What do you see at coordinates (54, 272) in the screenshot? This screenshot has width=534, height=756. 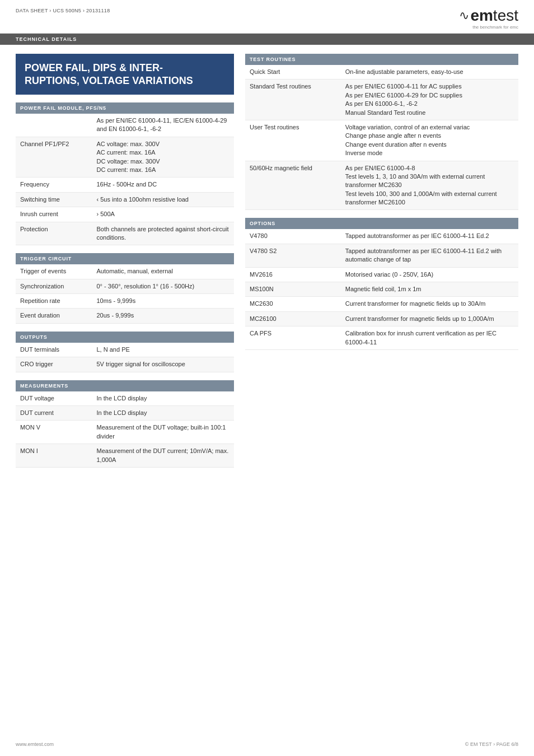 I see `table-row-label: Trigger of events` at bounding box center [54, 272].